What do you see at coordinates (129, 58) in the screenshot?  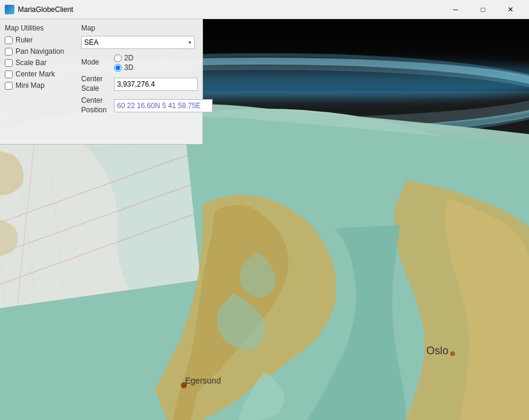 I see `mode-2d-label: 2D` at bounding box center [129, 58].